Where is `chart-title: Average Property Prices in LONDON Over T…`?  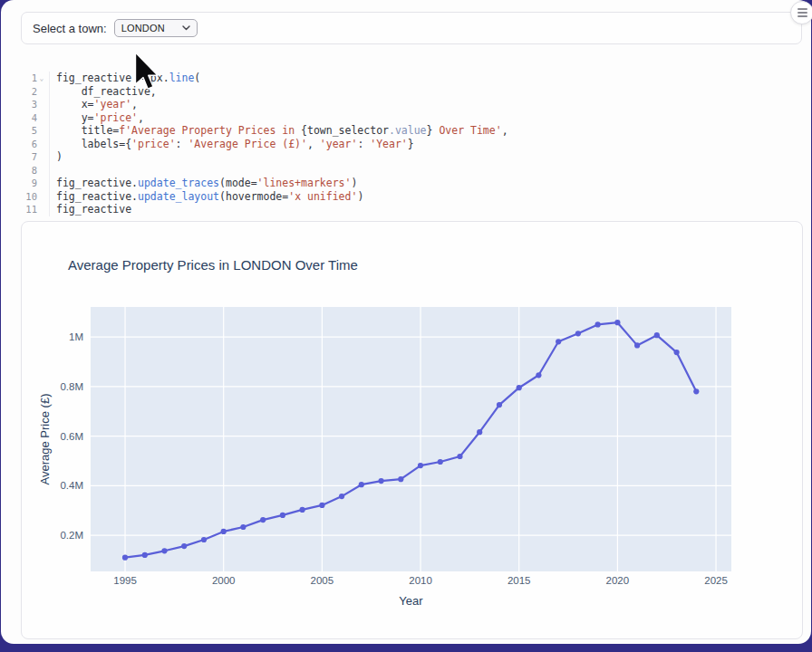
chart-title: Average Property Prices in LONDON Over T… is located at coordinates (213, 264).